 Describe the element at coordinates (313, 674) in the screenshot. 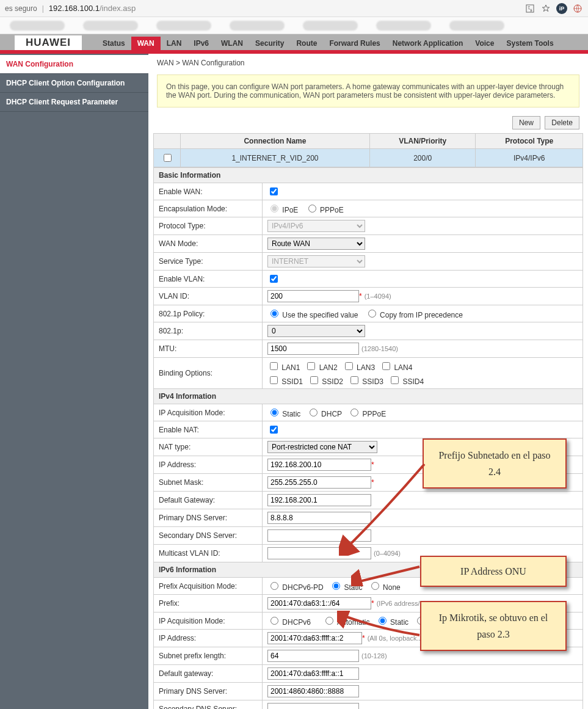

I see `ipv6-gateway-input` at that location.